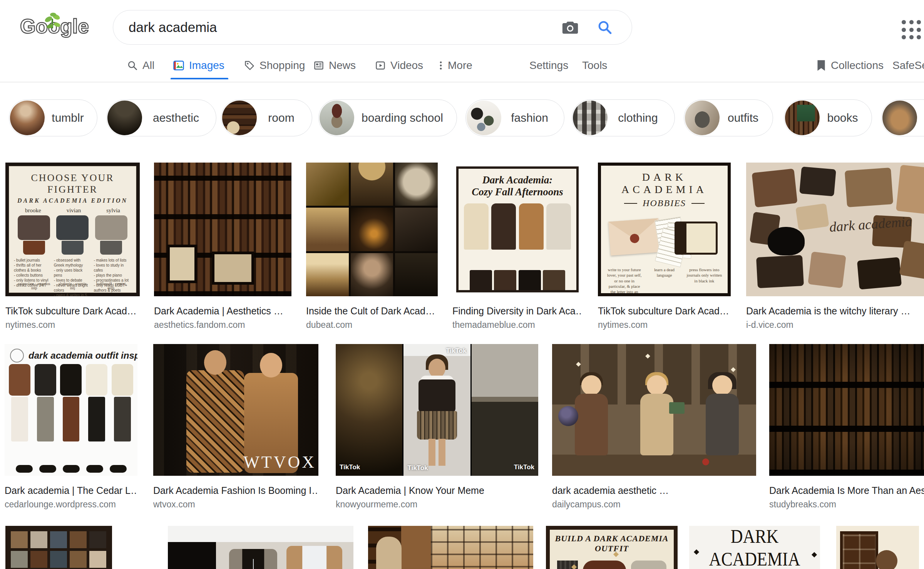 The height and width of the screenshot is (569, 924). Describe the element at coordinates (437, 410) in the screenshot. I see `result-thumbnail: TikTok TikTok TikTok TikTok` at that location.